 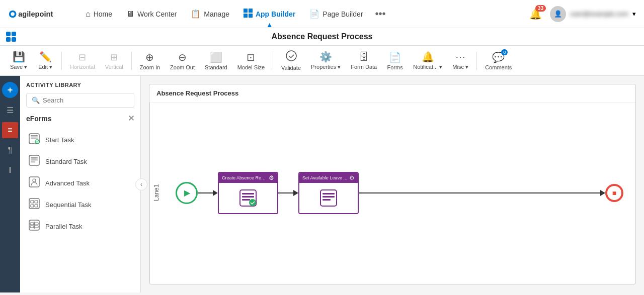 What do you see at coordinates (343, 14) in the screenshot?
I see `nav-pagebuilder-label: Page Builder` at bounding box center [343, 14].